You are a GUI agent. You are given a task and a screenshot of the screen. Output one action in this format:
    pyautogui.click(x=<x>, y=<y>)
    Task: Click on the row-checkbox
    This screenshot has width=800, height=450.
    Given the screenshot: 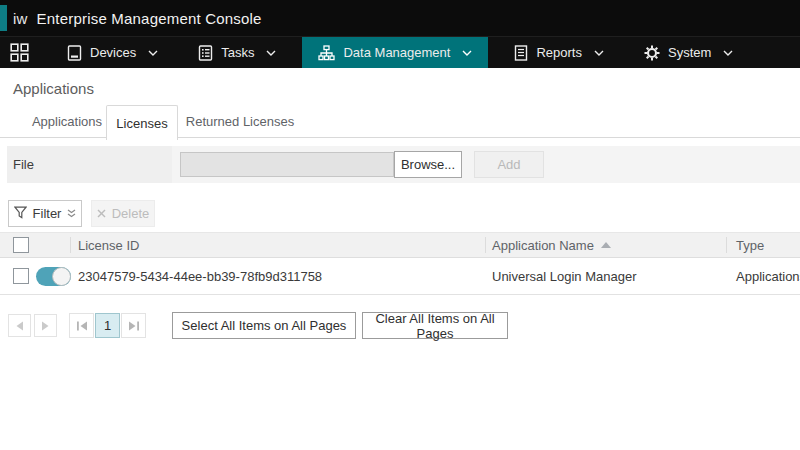 What is the action you would take?
    pyautogui.click(x=21, y=276)
    